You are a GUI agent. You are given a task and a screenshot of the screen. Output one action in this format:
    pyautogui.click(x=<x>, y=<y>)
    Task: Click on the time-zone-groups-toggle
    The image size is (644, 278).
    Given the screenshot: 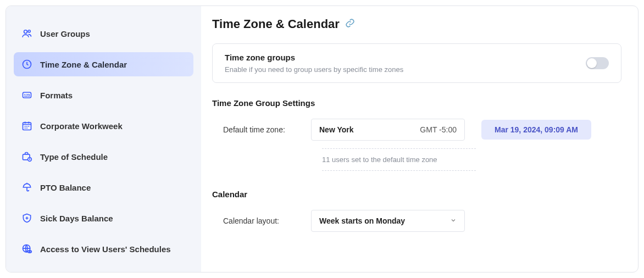 What is the action you would take?
    pyautogui.click(x=597, y=63)
    